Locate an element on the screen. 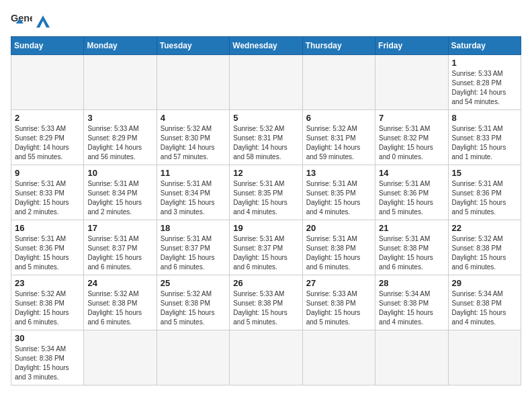 The image size is (532, 411). calendar-header-row: SundayMondayTuesdayWednesdayThursdayFrid… is located at coordinates (266, 46).